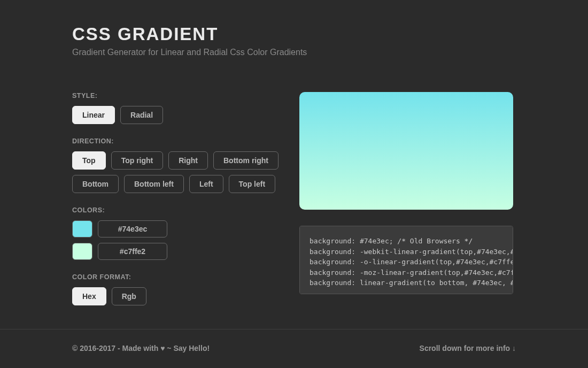  I want to click on gradient-preview, so click(406, 151).